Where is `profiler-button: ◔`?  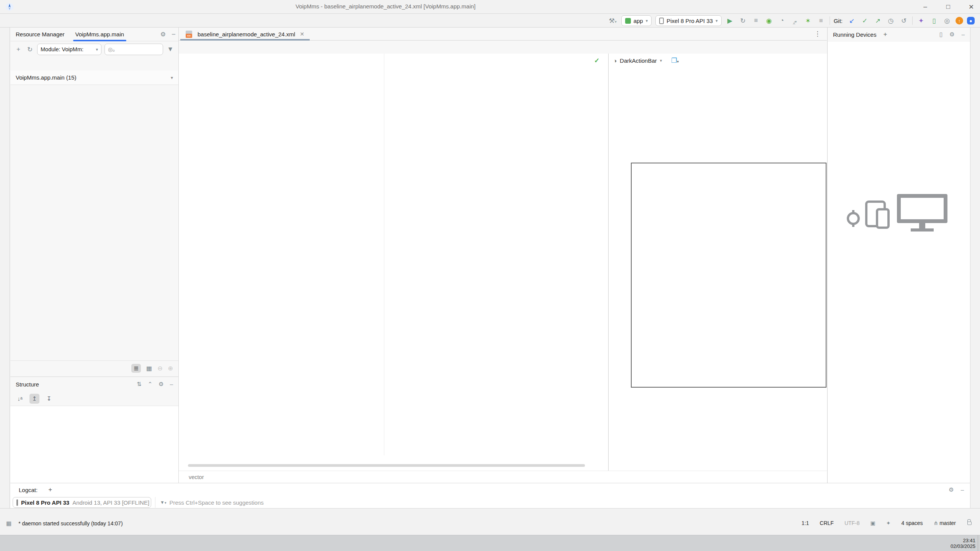
profiler-button: ◔ is located at coordinates (782, 21).